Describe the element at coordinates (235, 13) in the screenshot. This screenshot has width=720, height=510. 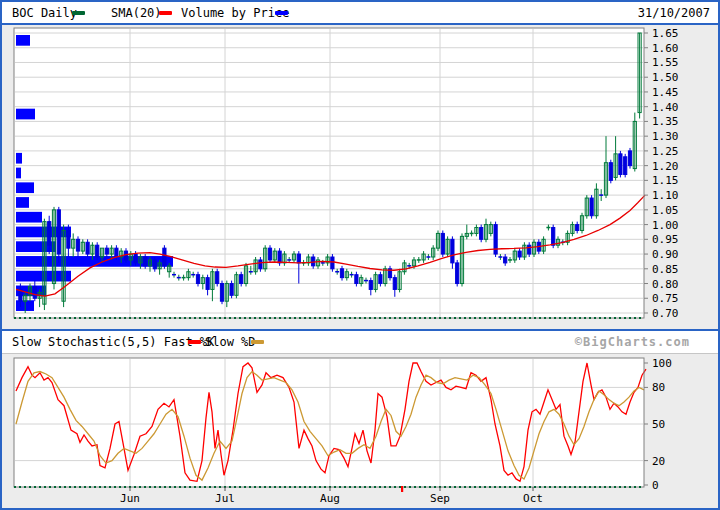
I see `legend-label-vbp: Volume by Price` at that location.